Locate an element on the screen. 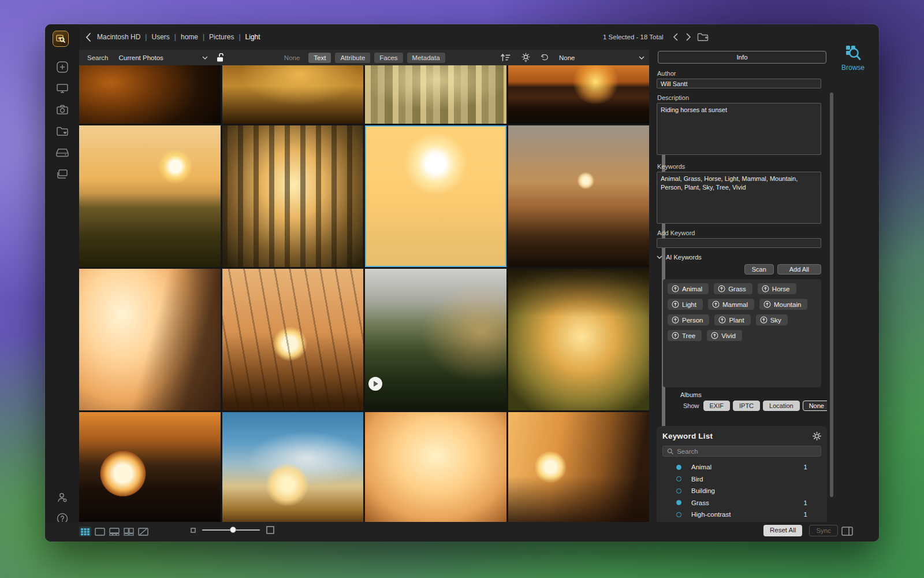 This screenshot has height=578, width=924. photo-city-skyline-sunset is located at coordinates (579, 95).